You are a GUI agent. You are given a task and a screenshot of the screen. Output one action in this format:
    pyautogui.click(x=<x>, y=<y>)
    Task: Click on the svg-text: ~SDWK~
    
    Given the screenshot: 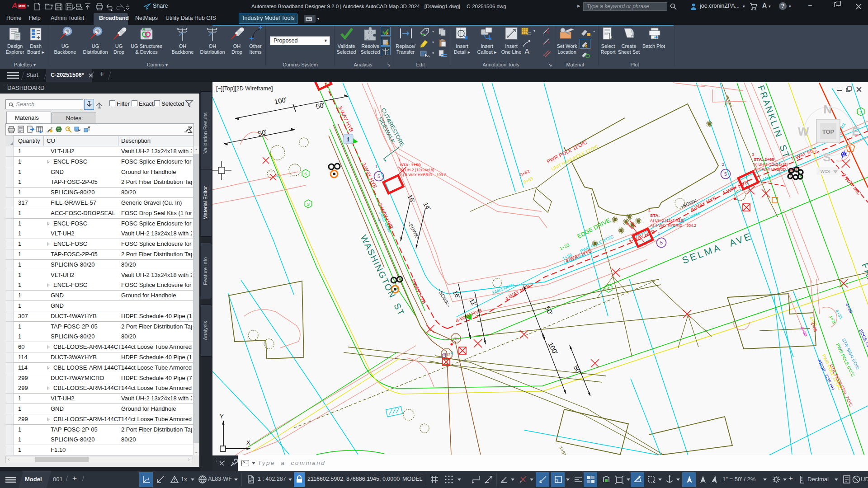 What is the action you would take?
    pyautogui.click(x=444, y=298)
    